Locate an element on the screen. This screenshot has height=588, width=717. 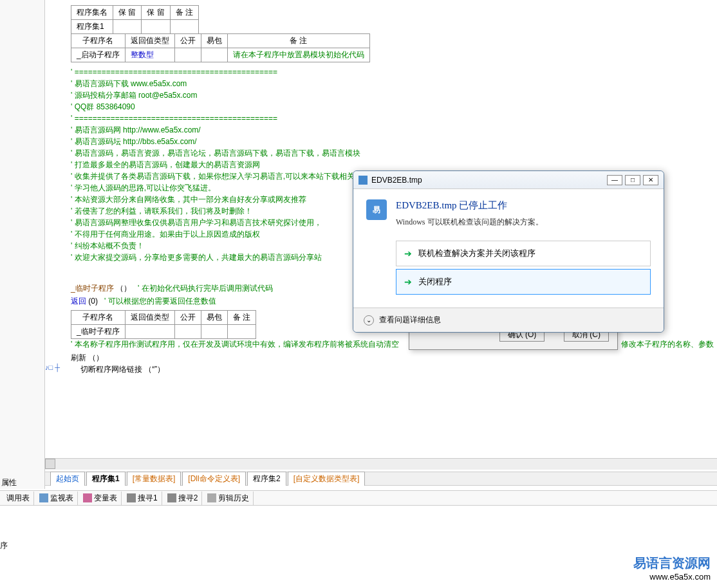
tab-assembly1: 程序集1 is located at coordinates (106, 479).